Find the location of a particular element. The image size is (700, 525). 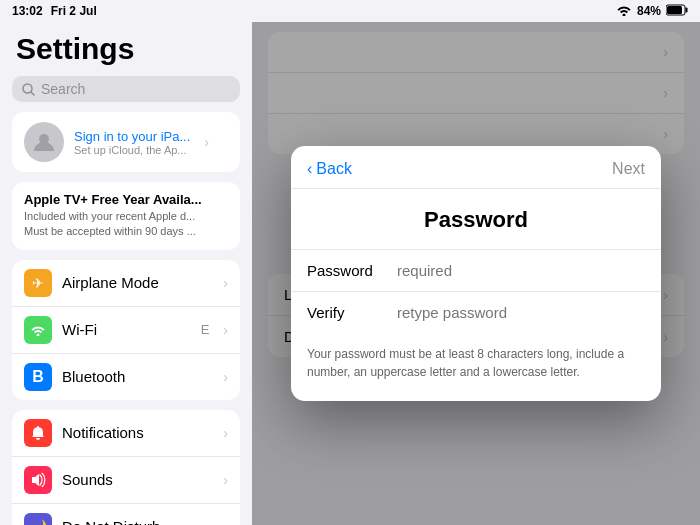

apple-id-section: Sign in to your iPa... Set up iCloud, th… is located at coordinates (126, 142).